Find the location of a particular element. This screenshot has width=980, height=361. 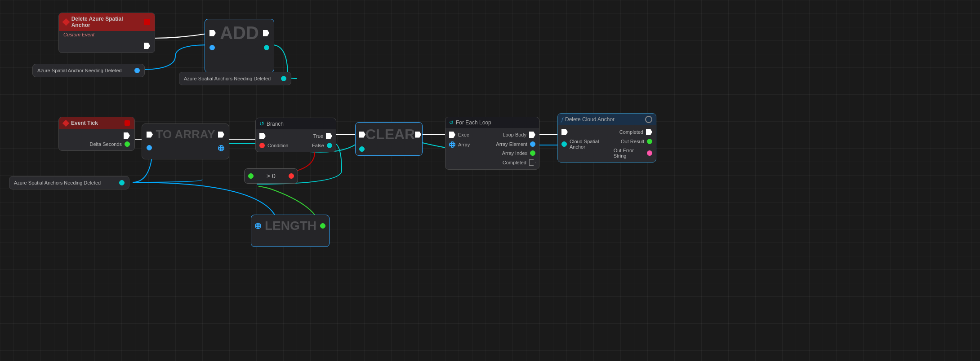

true-pin is located at coordinates (329, 136).